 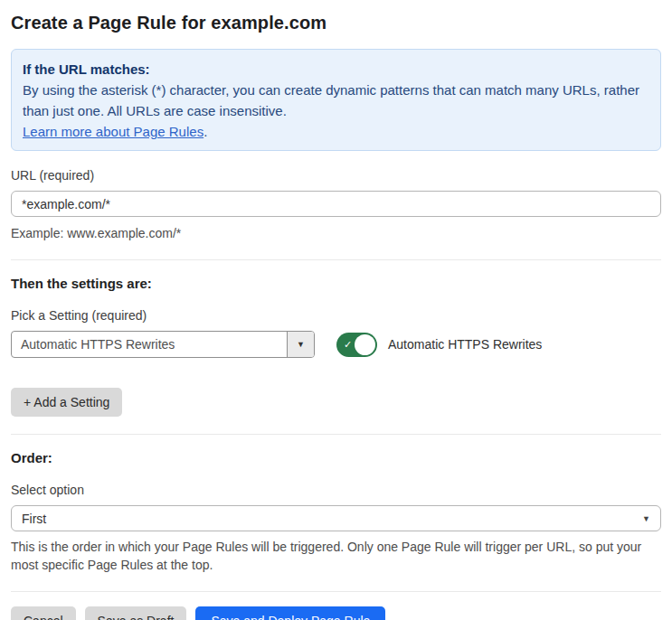 What do you see at coordinates (336, 519) in the screenshot?
I see `order-select: First ▼` at bounding box center [336, 519].